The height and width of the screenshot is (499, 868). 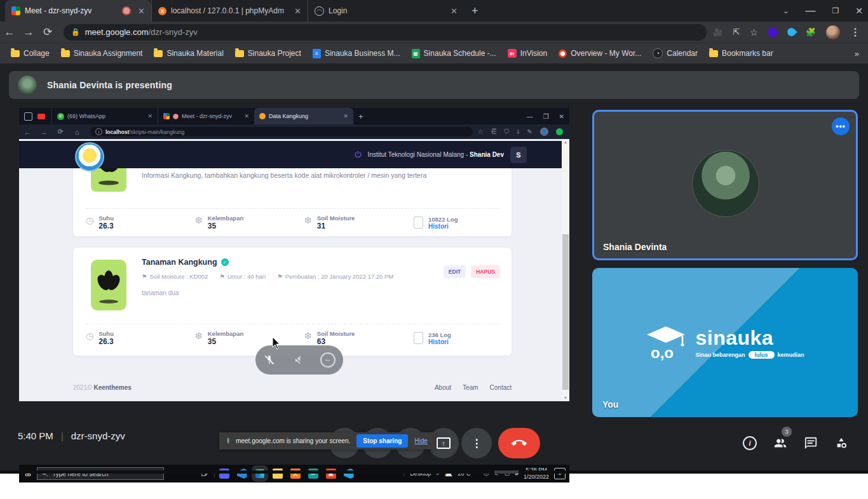 What do you see at coordinates (358, 155) in the screenshot?
I see `power-icon: ⏻` at bounding box center [358, 155].